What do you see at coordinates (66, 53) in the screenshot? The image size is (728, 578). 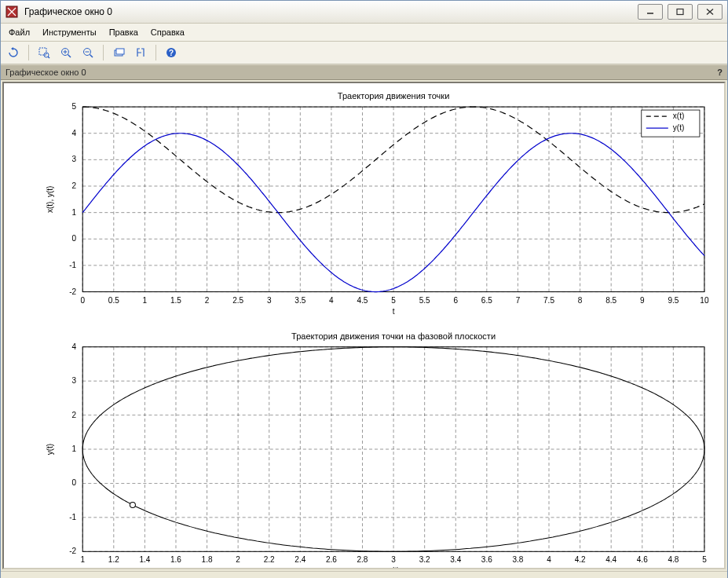 I see `zoom-in-icon` at bounding box center [66, 53].